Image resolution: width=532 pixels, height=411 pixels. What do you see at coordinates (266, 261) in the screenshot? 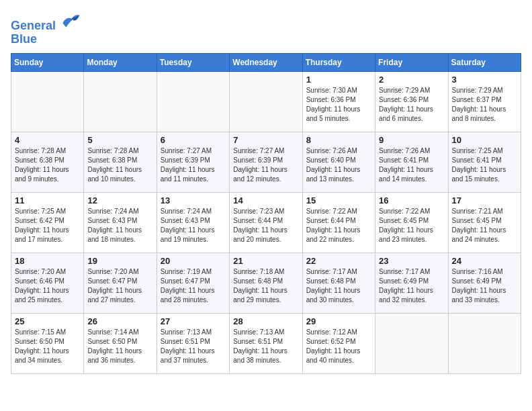
I see `day-number: 21` at bounding box center [266, 261].